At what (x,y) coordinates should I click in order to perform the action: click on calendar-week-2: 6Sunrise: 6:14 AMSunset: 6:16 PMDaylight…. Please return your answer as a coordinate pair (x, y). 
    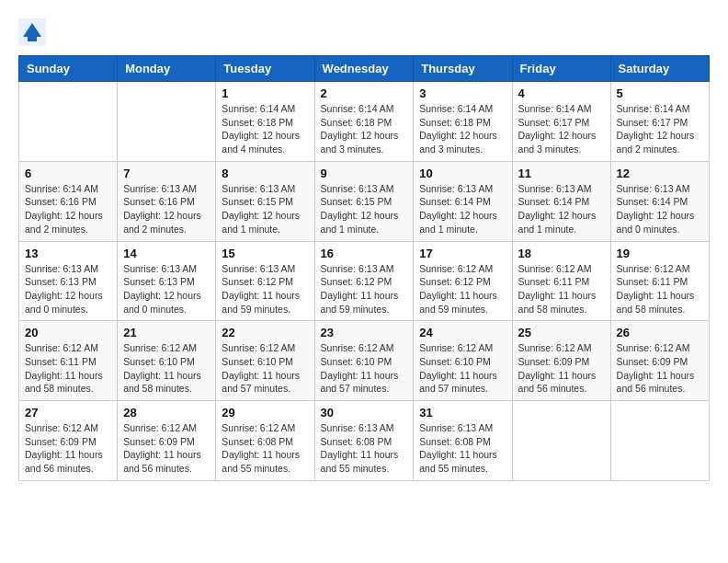
    Looking at the image, I should click on (364, 201).